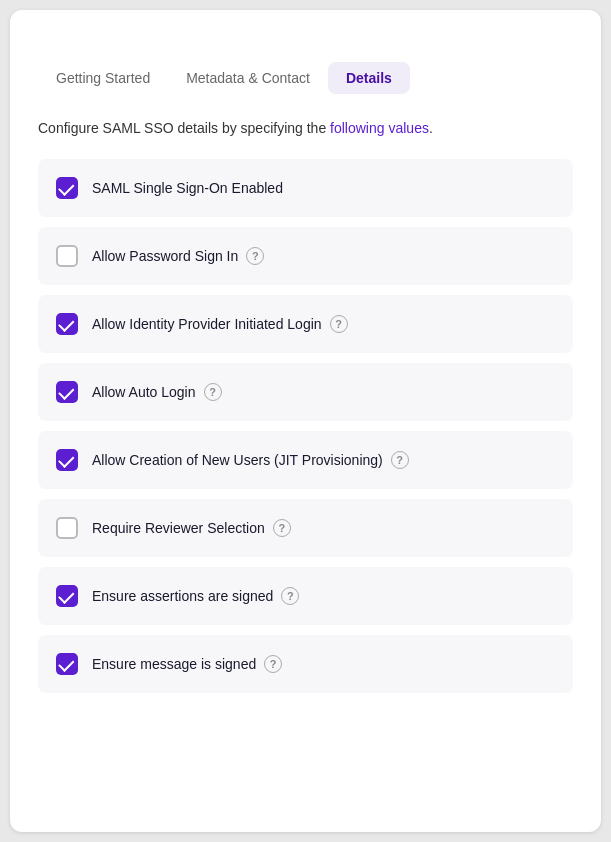  What do you see at coordinates (306, 528) in the screenshot?
I see `option-row-require-reviewer: Require Reviewer Selection?` at bounding box center [306, 528].